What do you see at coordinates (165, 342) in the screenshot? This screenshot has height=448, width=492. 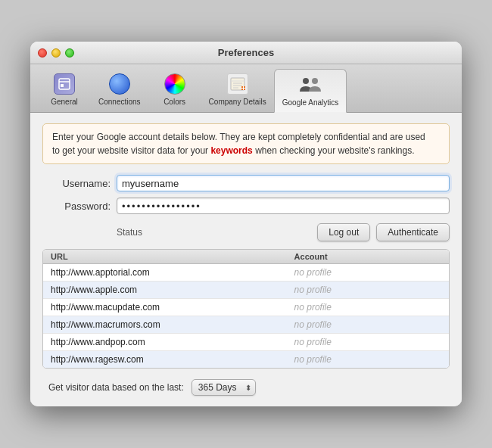 I see `cell-url: http://www.andpop.com` at bounding box center [165, 342].